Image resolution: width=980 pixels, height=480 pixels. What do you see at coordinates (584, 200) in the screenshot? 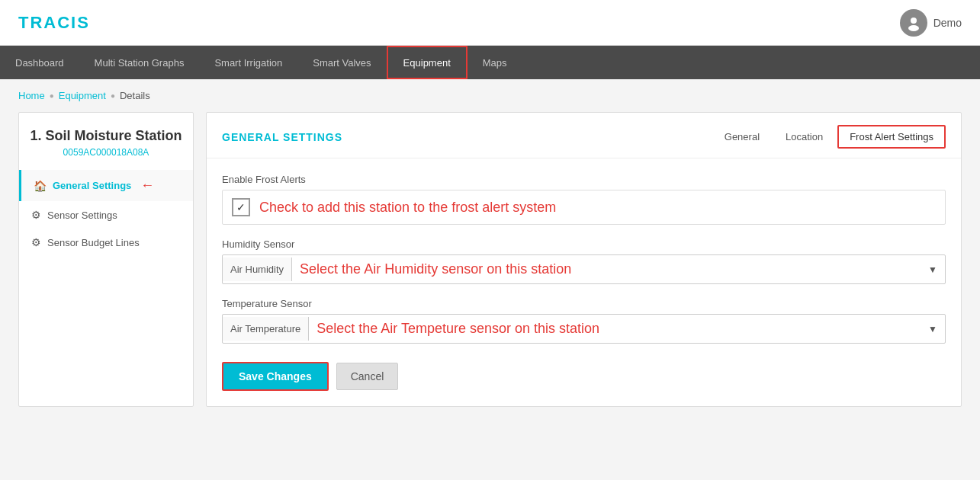
I see `frost-alerts-group: Enable Frost Alerts ✓ Check to add this …` at bounding box center [584, 200].